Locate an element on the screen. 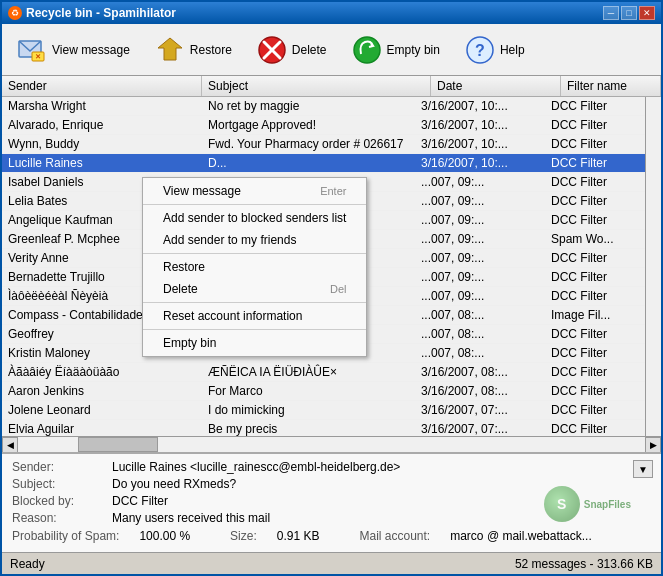 The image size is (663, 576). ctx-block-label: Add sender to blocked senders list is located at coordinates (254, 218).